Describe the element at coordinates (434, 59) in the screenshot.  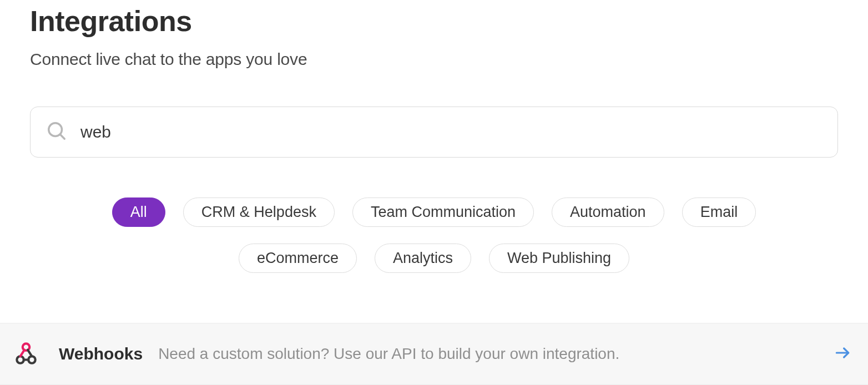
I see `page-subtitle: Connect live chat to the apps you love` at that location.